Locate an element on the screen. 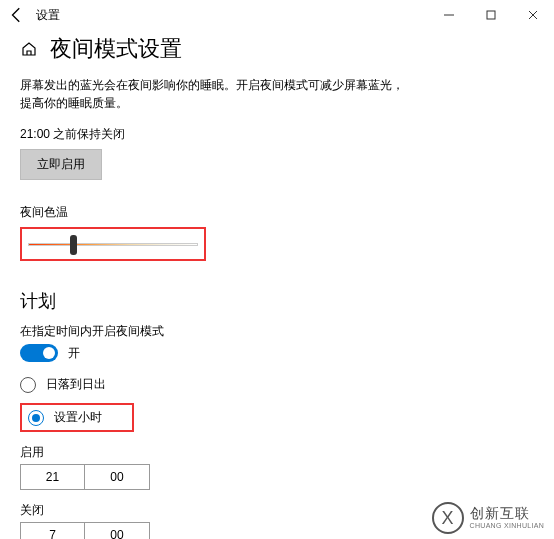  color-temp-highlight is located at coordinates (113, 244).